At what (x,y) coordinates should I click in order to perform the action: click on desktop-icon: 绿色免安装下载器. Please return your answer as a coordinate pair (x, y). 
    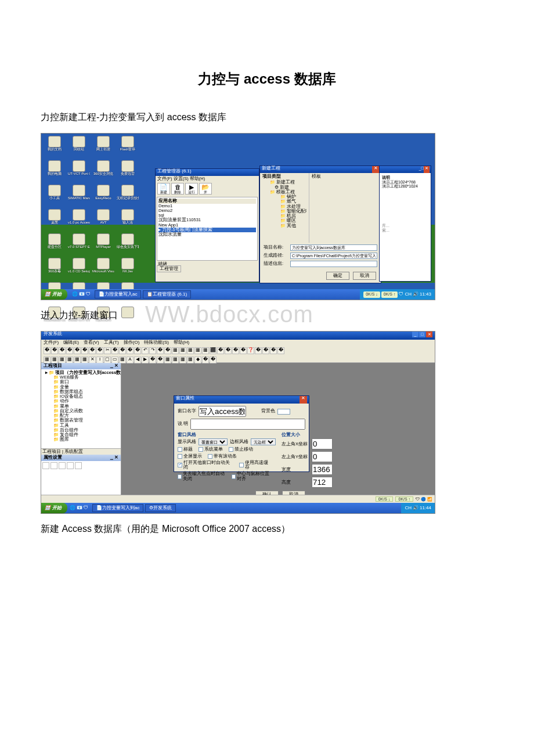
    Looking at the image, I should click on (128, 244).